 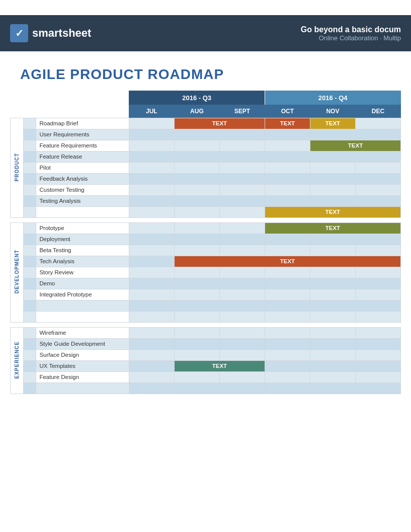 What do you see at coordinates (50, 33) in the screenshot?
I see `logo-area: ✓ smartsheet` at bounding box center [50, 33].